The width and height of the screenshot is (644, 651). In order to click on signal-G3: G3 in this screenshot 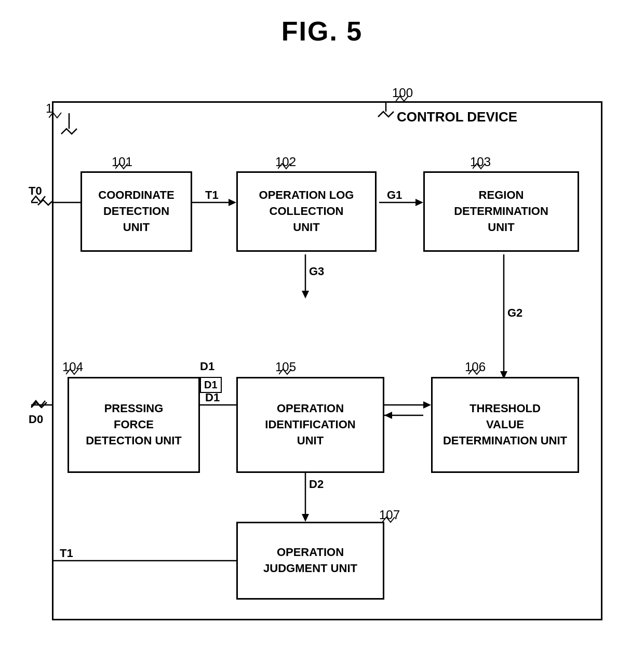, I will do `click(317, 272)`.